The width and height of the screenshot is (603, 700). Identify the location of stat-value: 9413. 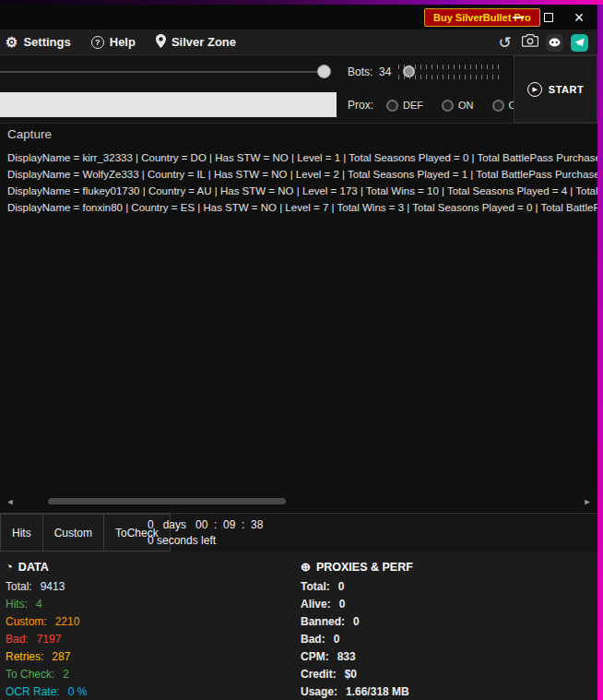
(53, 587).